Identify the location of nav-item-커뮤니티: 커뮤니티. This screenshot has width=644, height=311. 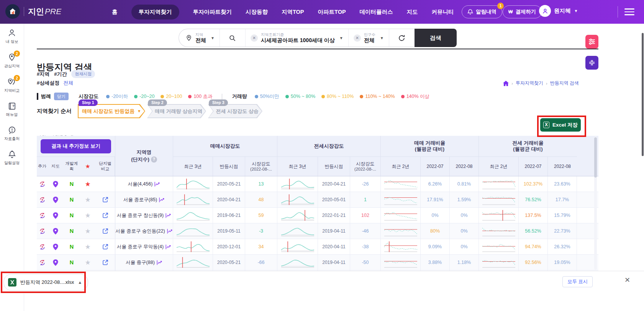
(443, 12).